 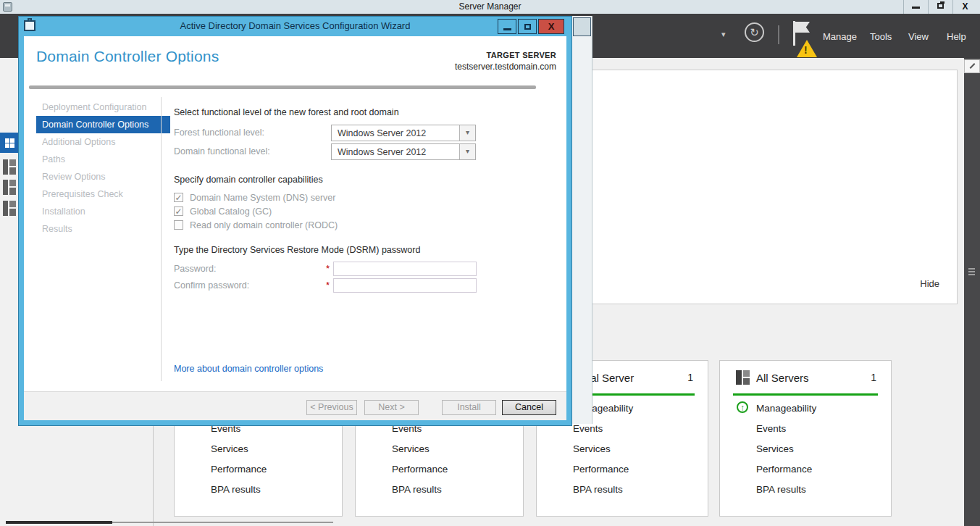 I want to click on dashboard-card-all-servers: All Servers 1 ↑ Manageability Events Ser…, so click(x=805, y=438).